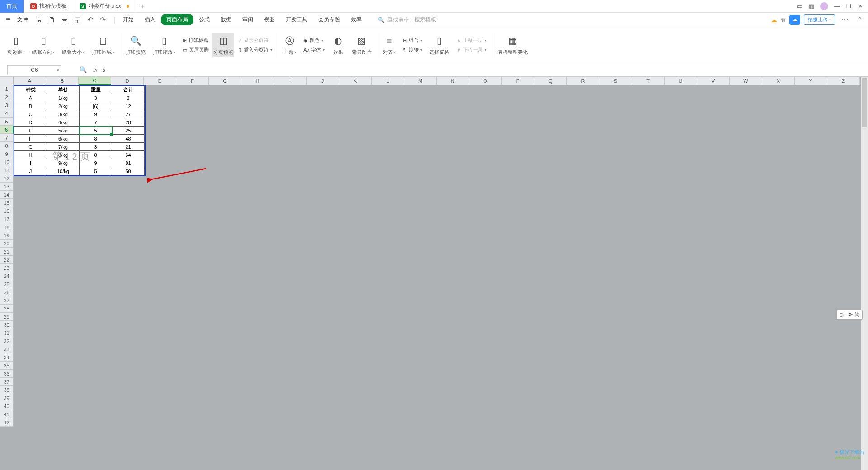 This screenshot has width=868, height=470. What do you see at coordinates (128, 90) in the screenshot?
I see `table-header: 合计` at bounding box center [128, 90].